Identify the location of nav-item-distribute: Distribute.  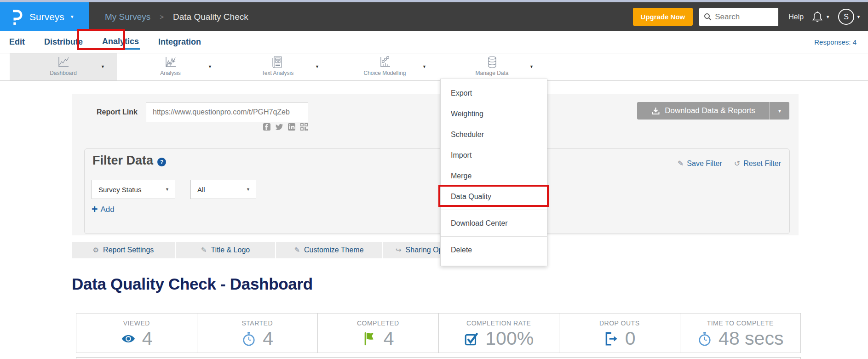
(63, 42).